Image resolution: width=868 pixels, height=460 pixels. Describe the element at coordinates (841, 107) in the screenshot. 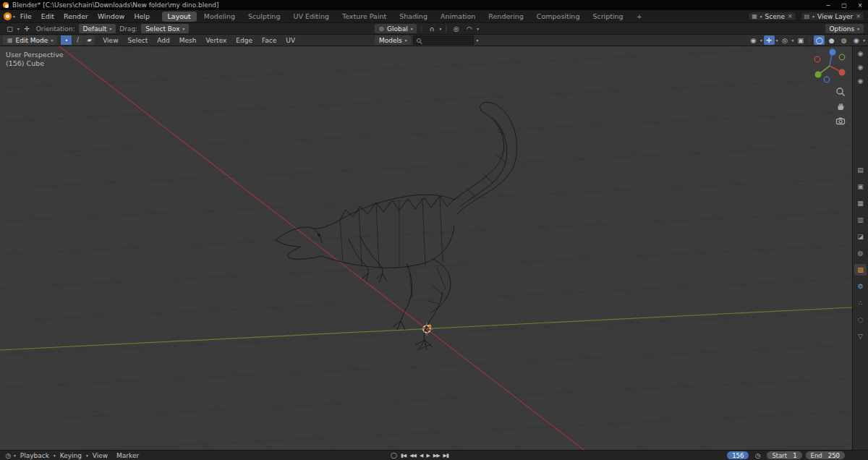

I see `pan-hand-icon` at that location.